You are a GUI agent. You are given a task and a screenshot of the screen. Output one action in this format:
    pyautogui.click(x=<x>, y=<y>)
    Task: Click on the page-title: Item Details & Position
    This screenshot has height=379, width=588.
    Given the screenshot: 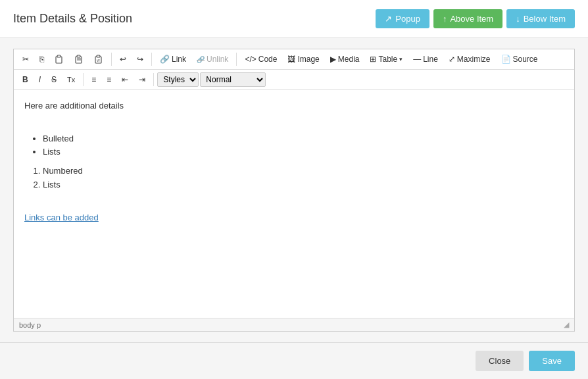 What is the action you would take?
    pyautogui.click(x=72, y=18)
    